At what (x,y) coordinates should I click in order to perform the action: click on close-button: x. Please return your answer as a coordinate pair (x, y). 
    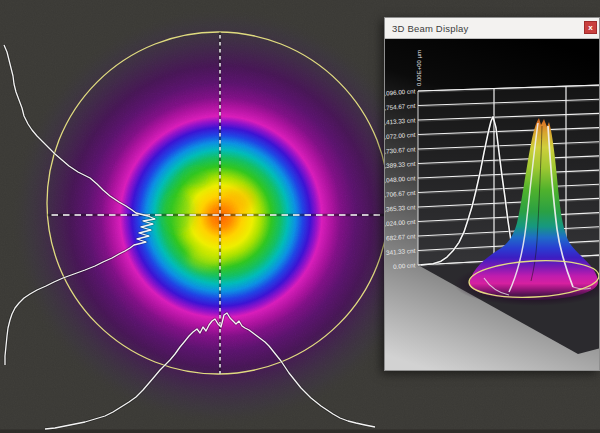
    Looking at the image, I should click on (590, 28).